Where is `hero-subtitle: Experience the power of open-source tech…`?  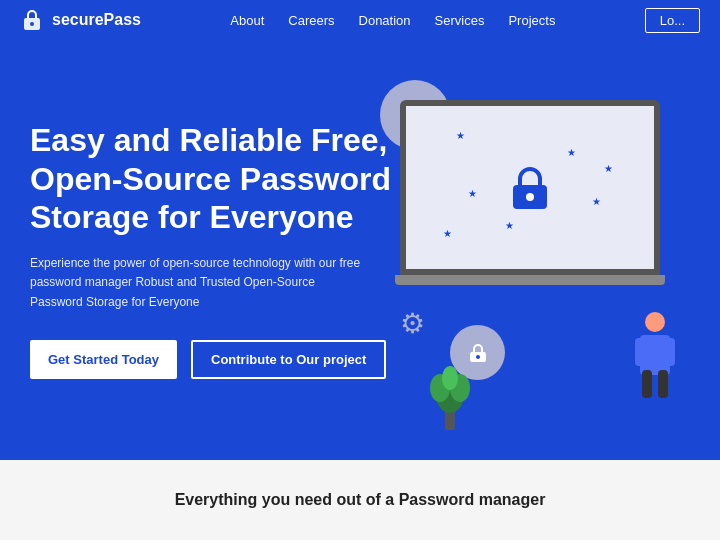
hero-subtitle: Experience the power of open-source tech… is located at coordinates (200, 283).